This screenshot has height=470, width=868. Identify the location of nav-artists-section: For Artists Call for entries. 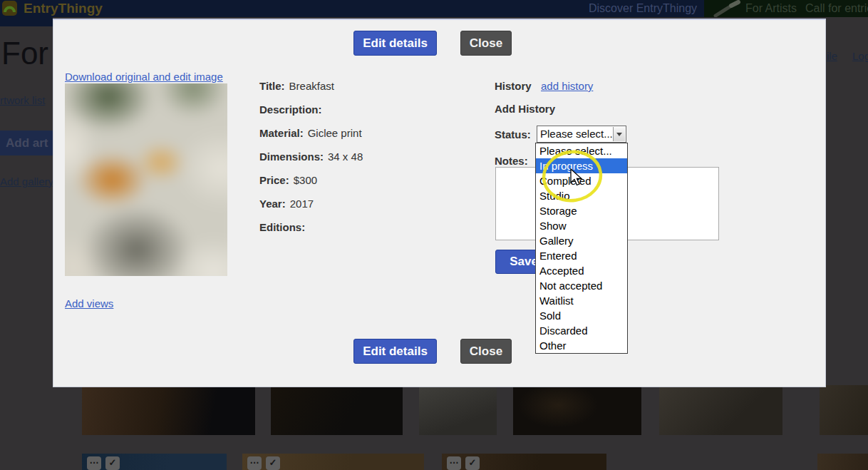
(786, 9).